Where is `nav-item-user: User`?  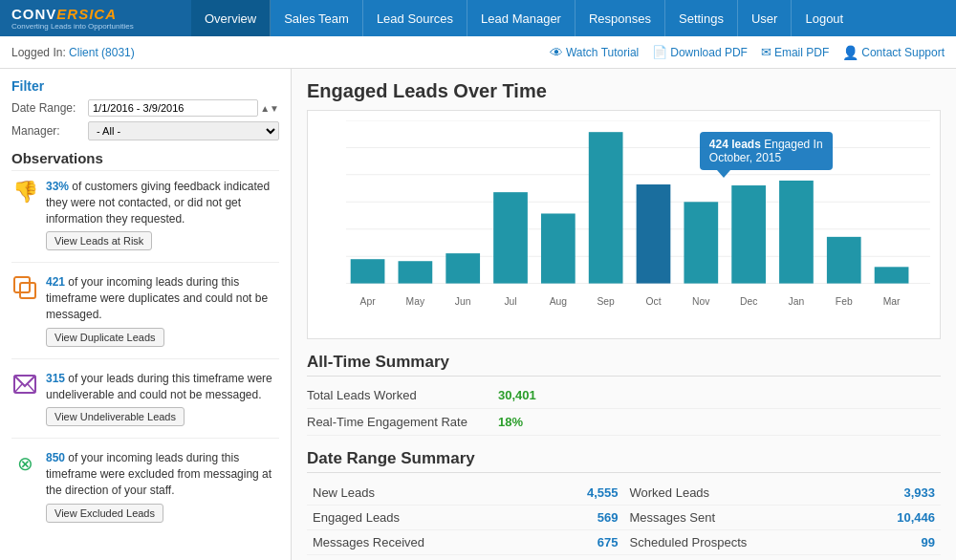
nav-item-user: User is located at coordinates (765, 18).